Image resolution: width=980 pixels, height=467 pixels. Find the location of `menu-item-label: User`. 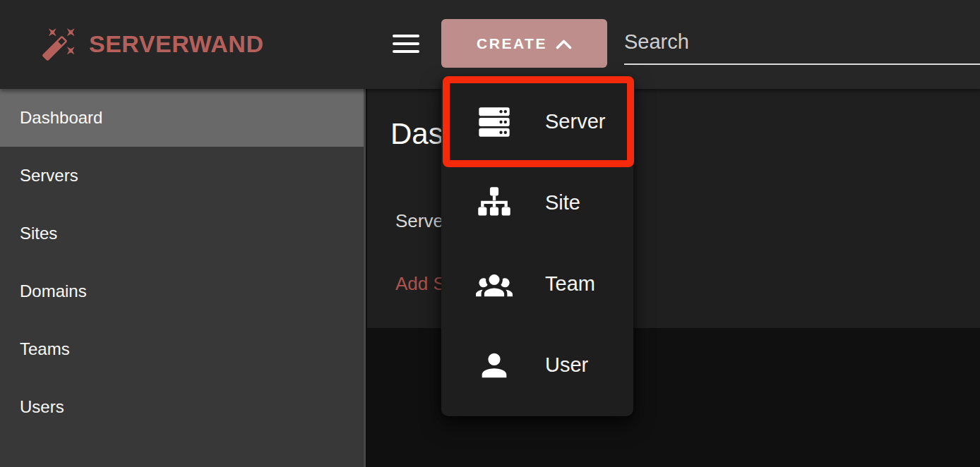

menu-item-label: User is located at coordinates (566, 365).